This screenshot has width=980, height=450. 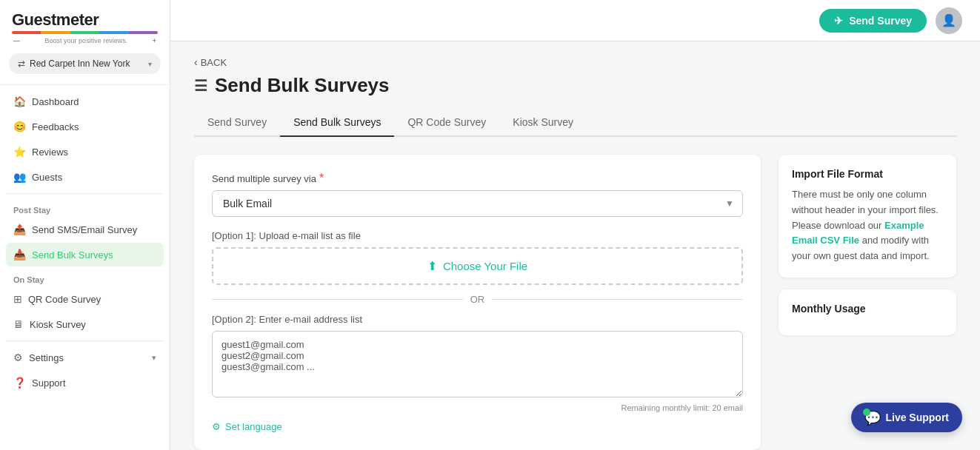 I want to click on sidebar-item-label: Kiosk Survey, so click(x=58, y=324).